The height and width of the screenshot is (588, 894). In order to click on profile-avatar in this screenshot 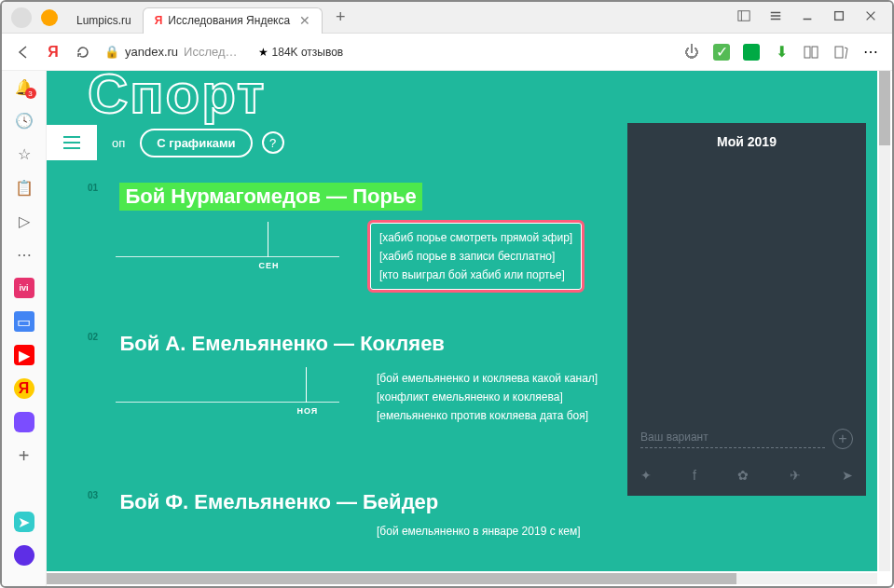, I will do `click(21, 18)`.